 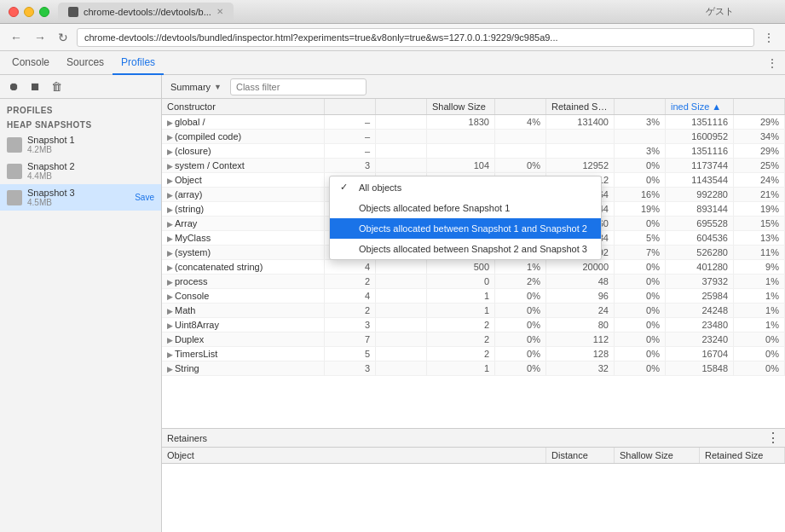 I want to click on table-row: ▶(concatenated string)45001%200000%40128…, so click(x=474, y=268).